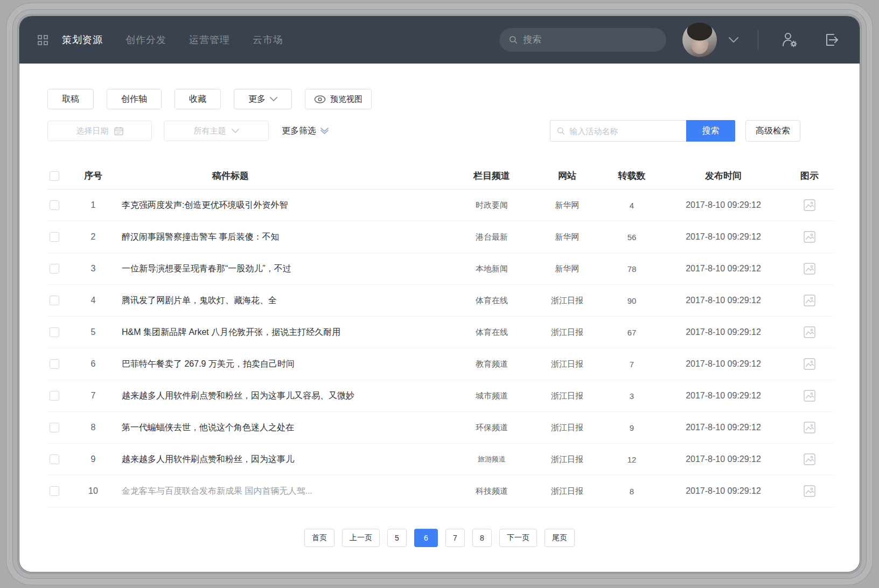 Image resolution: width=879 pixels, height=588 pixels. Describe the element at coordinates (455, 538) in the screenshot. I see `pagination-page-7: 7` at that location.